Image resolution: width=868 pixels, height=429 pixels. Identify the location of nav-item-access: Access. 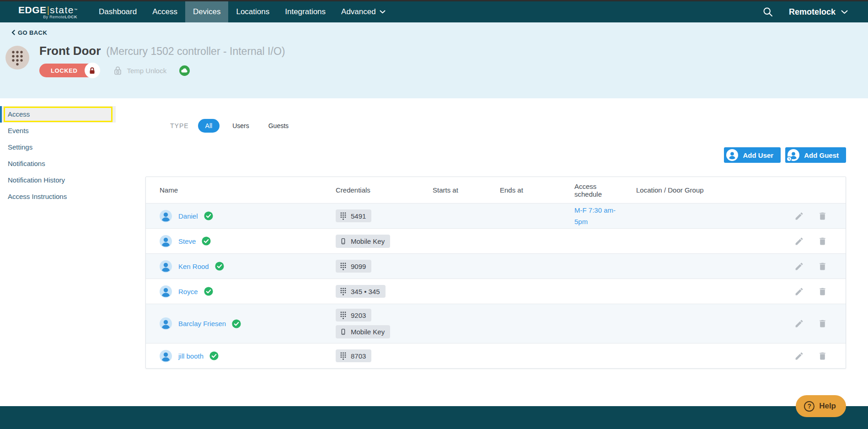
(165, 12).